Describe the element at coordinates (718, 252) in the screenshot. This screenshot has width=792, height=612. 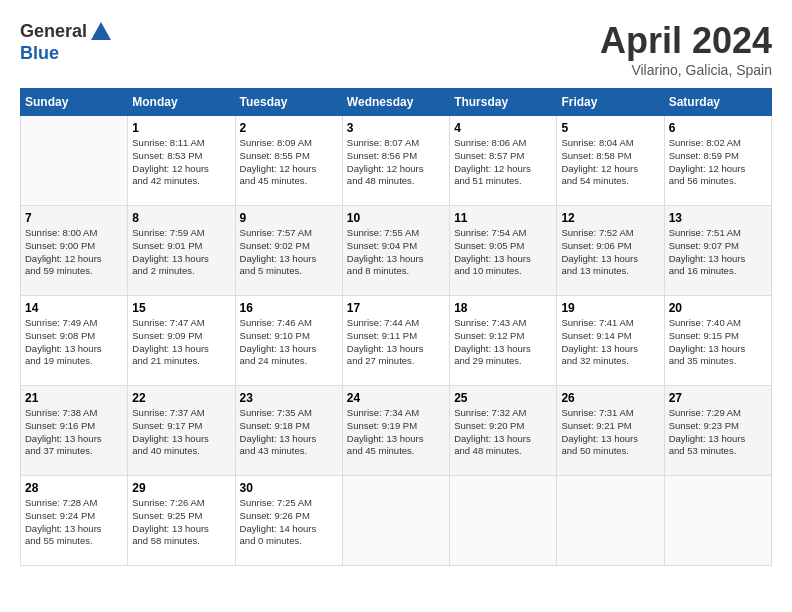
I see `cell-info: Sunrise: 7:51 AM Sunset: 9:07 PM Dayligh…` at that location.